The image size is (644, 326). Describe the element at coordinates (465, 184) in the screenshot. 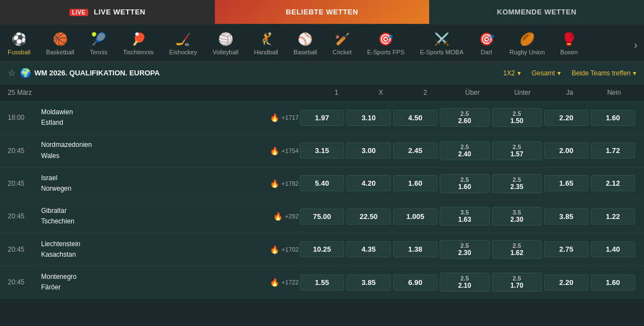

I see `odds-btn-over: 2.5 1.60` at that location.